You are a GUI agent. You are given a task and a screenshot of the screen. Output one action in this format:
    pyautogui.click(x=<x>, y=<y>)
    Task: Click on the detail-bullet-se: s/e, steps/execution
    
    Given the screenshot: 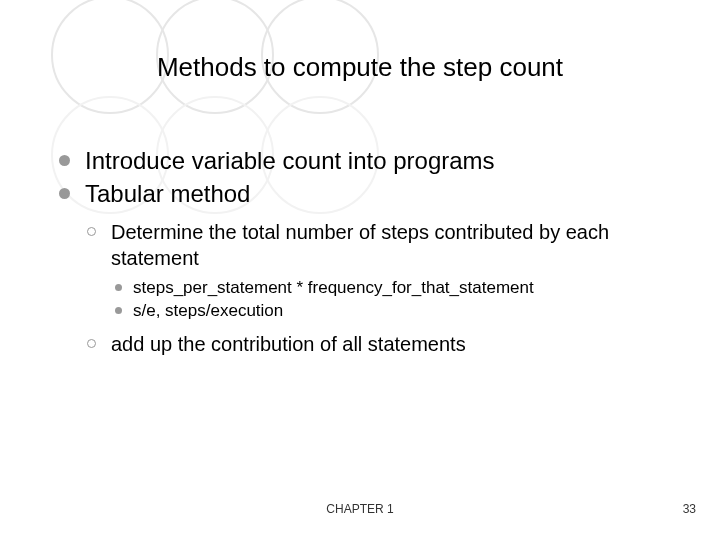 What is the action you would take?
    pyautogui.click(x=393, y=312)
    